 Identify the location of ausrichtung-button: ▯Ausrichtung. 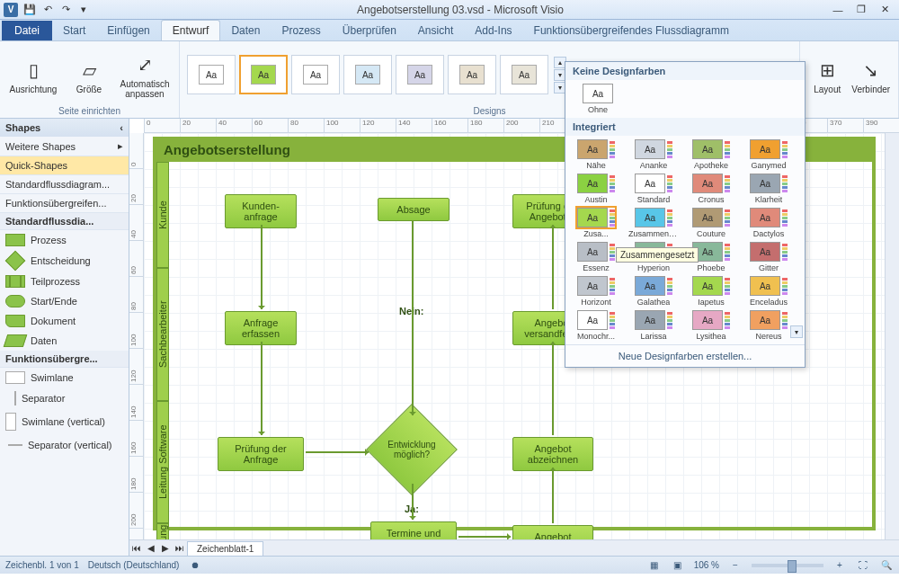
(33, 76).